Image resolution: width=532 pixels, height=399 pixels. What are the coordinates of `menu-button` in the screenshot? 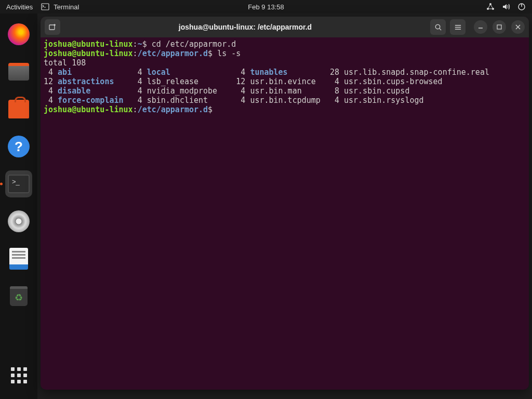 It's located at (458, 27).